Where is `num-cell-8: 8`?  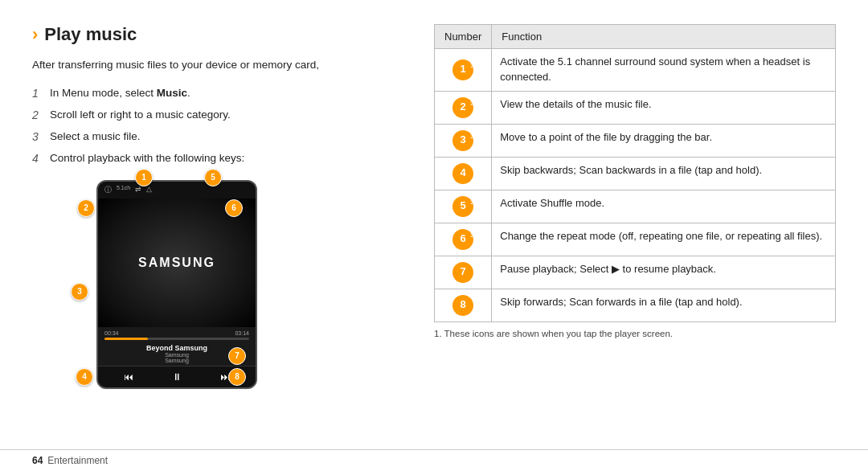
num-cell-8: 8 is located at coordinates (463, 305).